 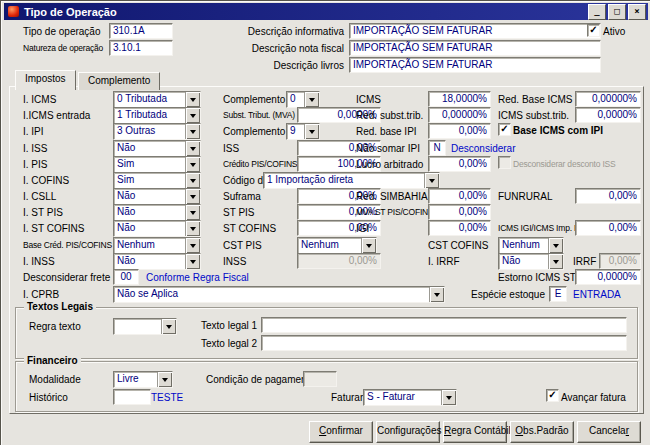 What do you see at coordinates (608, 277) in the screenshot?
I see `estorno-icms-st-input: 0,0000%` at bounding box center [608, 277].